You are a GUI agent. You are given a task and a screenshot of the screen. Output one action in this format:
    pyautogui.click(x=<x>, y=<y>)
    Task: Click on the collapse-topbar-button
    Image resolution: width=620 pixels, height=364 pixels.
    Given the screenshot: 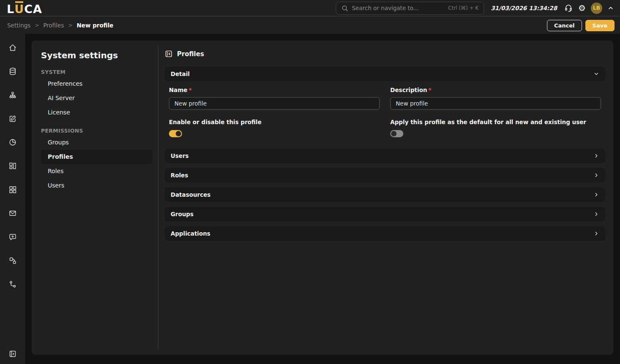 What is the action you would take?
    pyautogui.click(x=611, y=8)
    